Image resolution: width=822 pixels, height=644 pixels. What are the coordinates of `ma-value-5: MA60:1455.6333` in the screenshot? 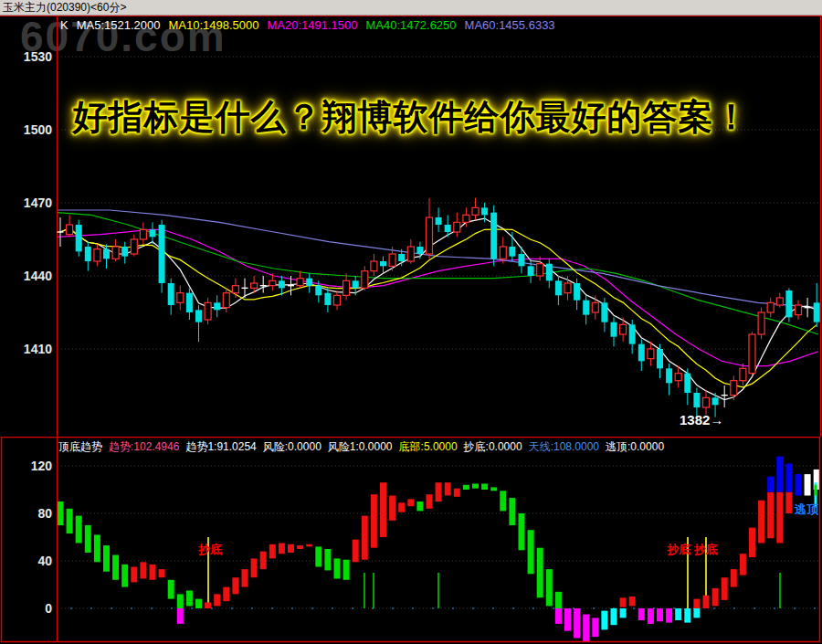 It's located at (510, 26).